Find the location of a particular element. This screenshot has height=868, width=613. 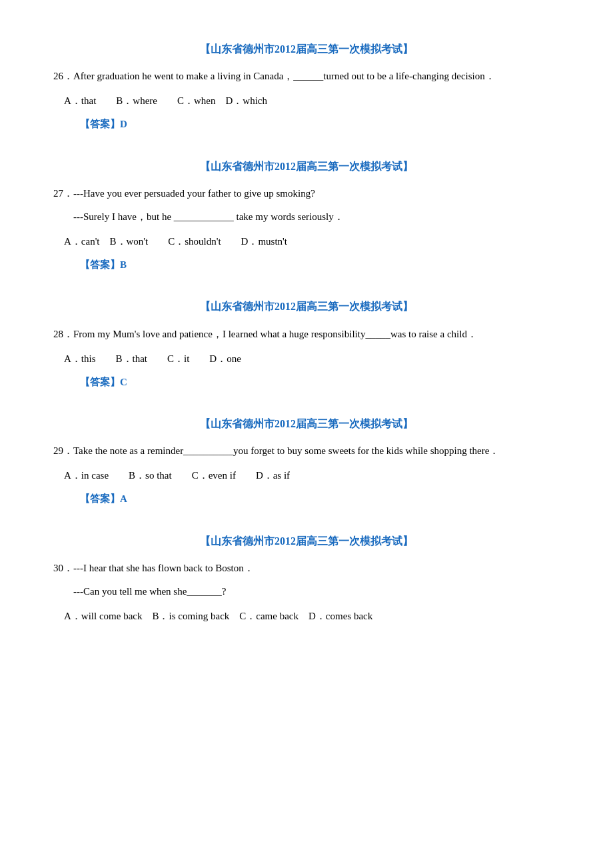

question-text-28: 28．From my Mum's love and patience，I lea… is located at coordinates (306, 335).